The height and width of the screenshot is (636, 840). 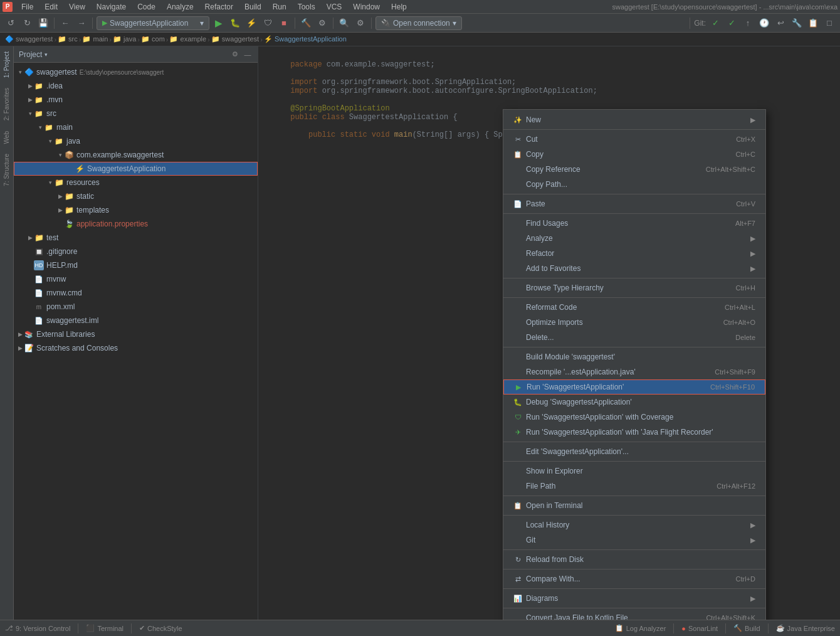 I want to click on ctx-find-usages: Find Usages Alt+F7, so click(x=634, y=223).